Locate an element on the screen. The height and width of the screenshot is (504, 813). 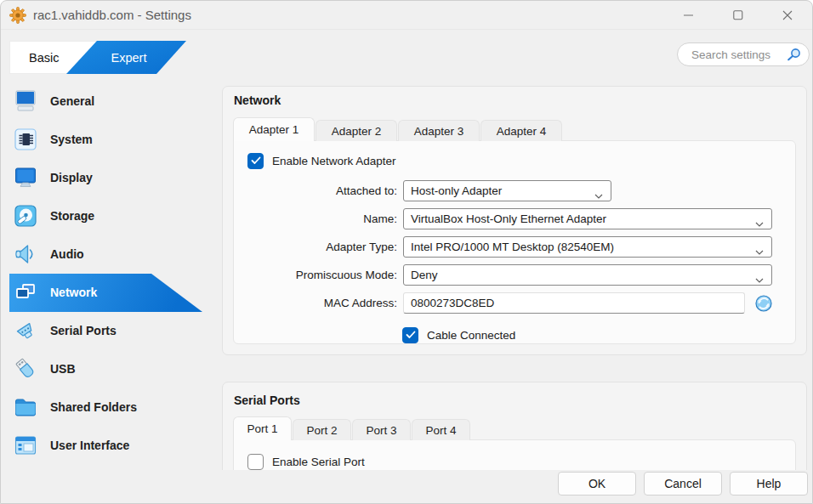
tab-port-1: Port 1 is located at coordinates (262, 428).